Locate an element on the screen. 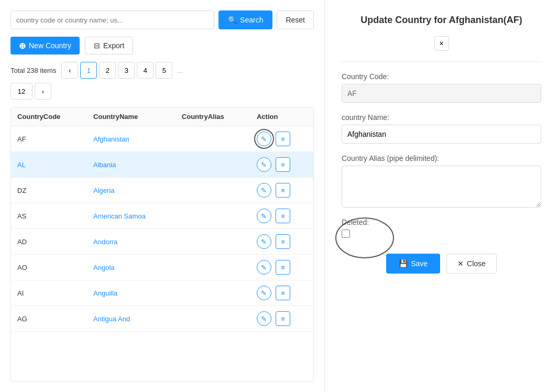 This screenshot has width=558, height=392. country-code-input is located at coordinates (441, 93).